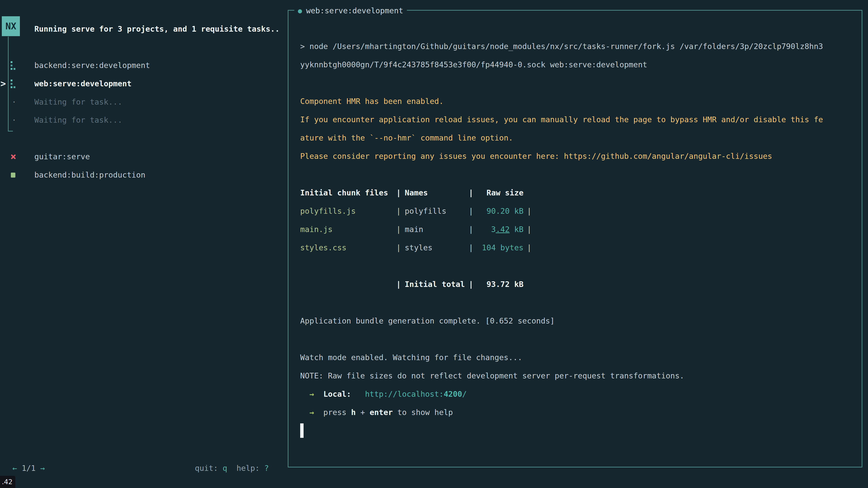  Describe the element at coordinates (499, 211) in the screenshot. I see `chunk-size: 90.20 kB` at that location.